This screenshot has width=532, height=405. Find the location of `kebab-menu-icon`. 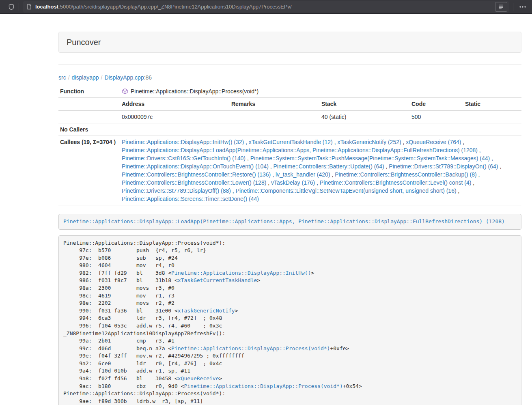

kebab-menu-icon is located at coordinates (523, 7).